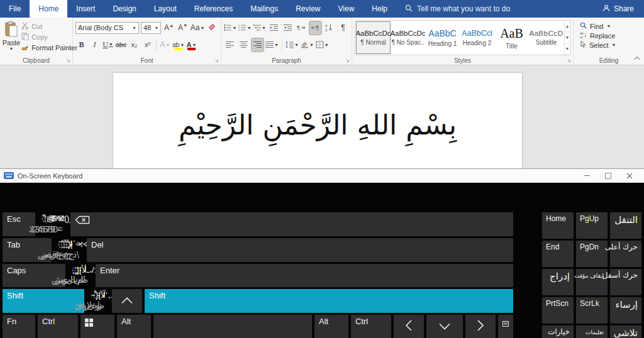 This screenshot has height=338, width=644. I want to click on tab-review: Review, so click(308, 9).